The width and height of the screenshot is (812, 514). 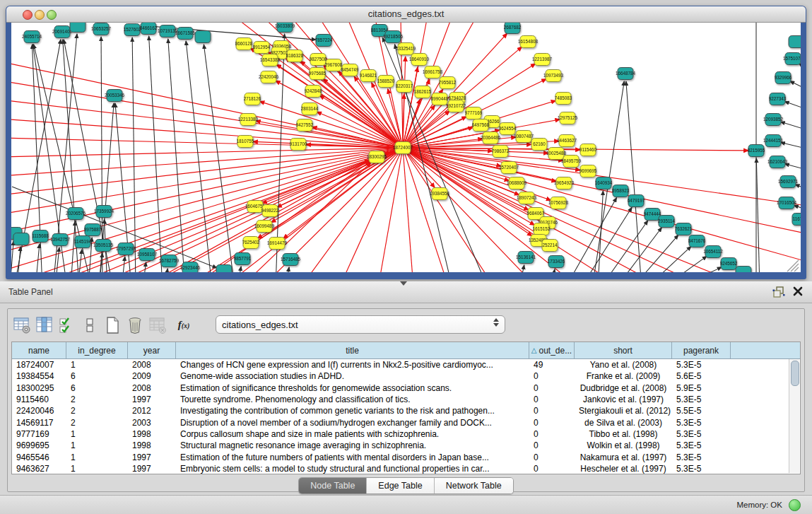 I want to click on scrollbar-thumb, so click(x=795, y=373).